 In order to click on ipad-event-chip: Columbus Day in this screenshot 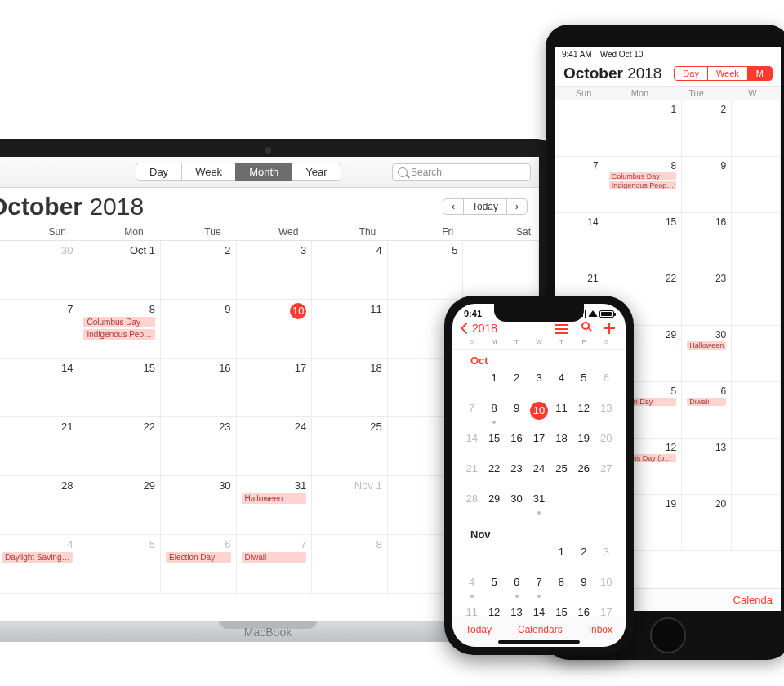, I will do `click(644, 176)`.